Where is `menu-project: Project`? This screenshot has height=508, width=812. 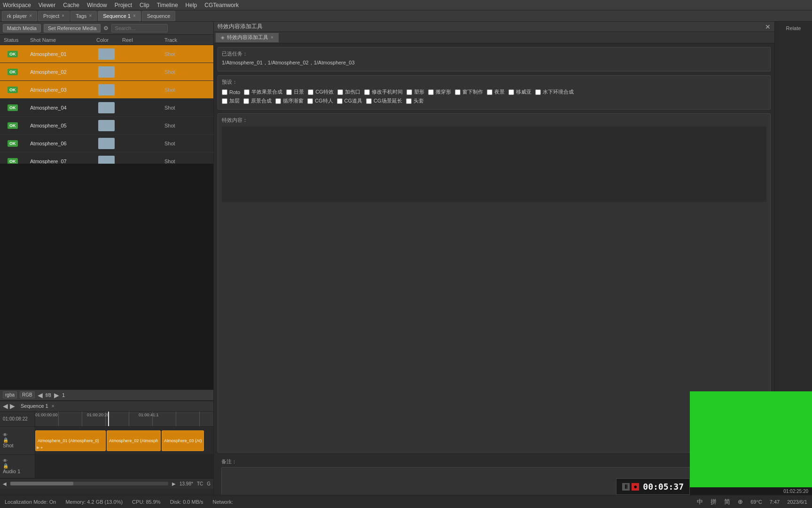
menu-project: Project is located at coordinates (123, 5).